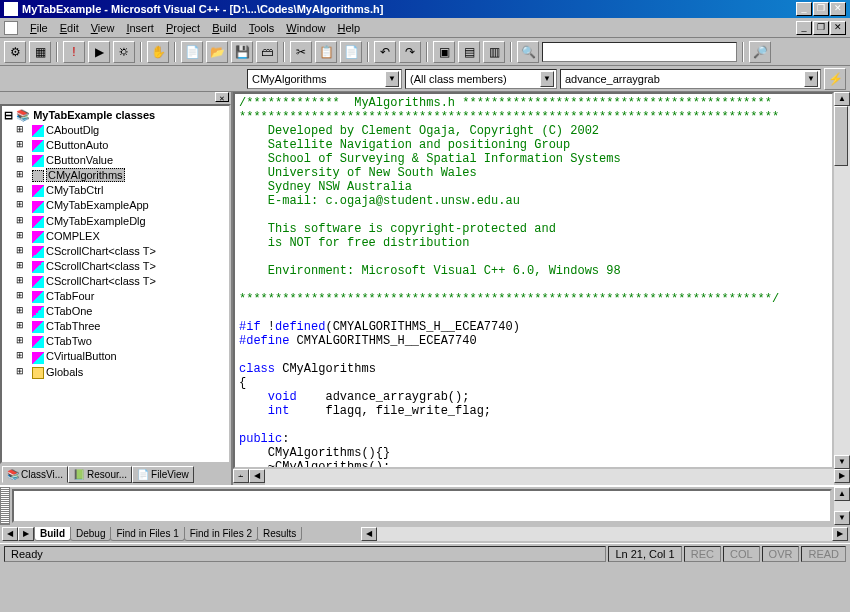 This screenshot has width=850, height=612. What do you see at coordinates (74, 52) in the screenshot?
I see `stop-build-icon: !` at bounding box center [74, 52].